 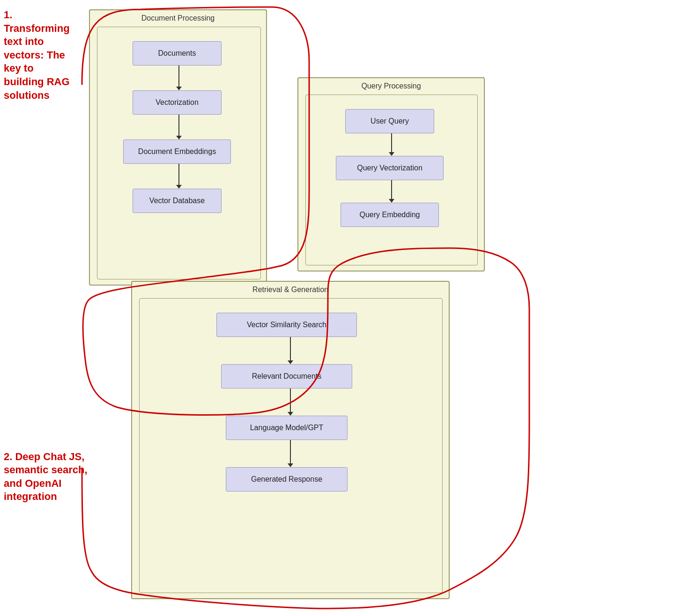 I want to click on query-vectorization-node: Query Vectorization, so click(x=390, y=168).